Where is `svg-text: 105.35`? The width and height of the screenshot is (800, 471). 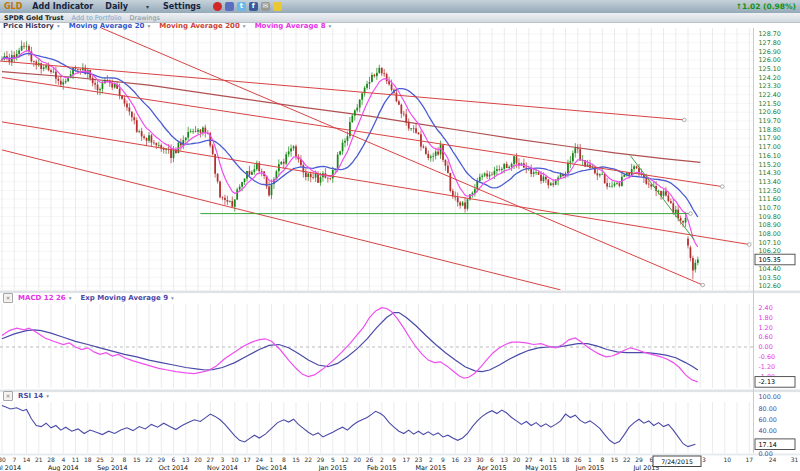 svg-text: 105.35 is located at coordinates (770, 260).